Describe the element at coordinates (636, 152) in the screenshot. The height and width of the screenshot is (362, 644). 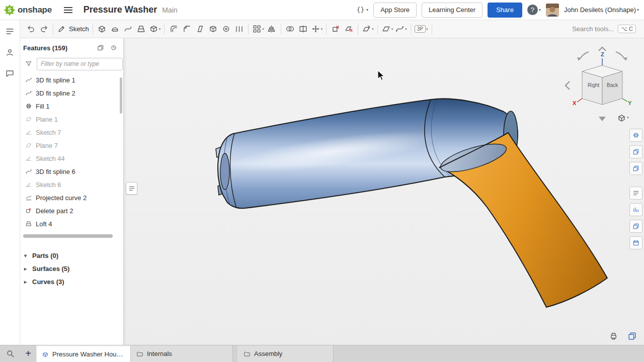
I see `configurations-panel-icon` at that location.